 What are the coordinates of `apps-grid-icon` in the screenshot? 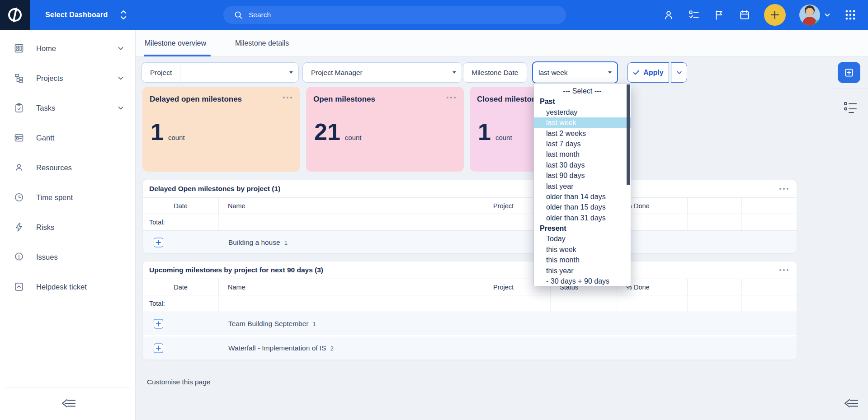 It's located at (850, 15).